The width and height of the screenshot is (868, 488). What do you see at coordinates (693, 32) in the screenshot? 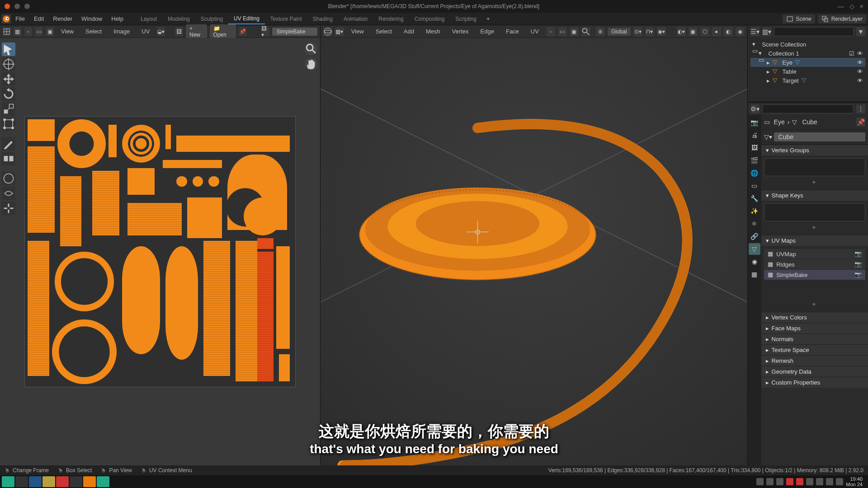
I see `xray-icon: ▣` at bounding box center [693, 32].